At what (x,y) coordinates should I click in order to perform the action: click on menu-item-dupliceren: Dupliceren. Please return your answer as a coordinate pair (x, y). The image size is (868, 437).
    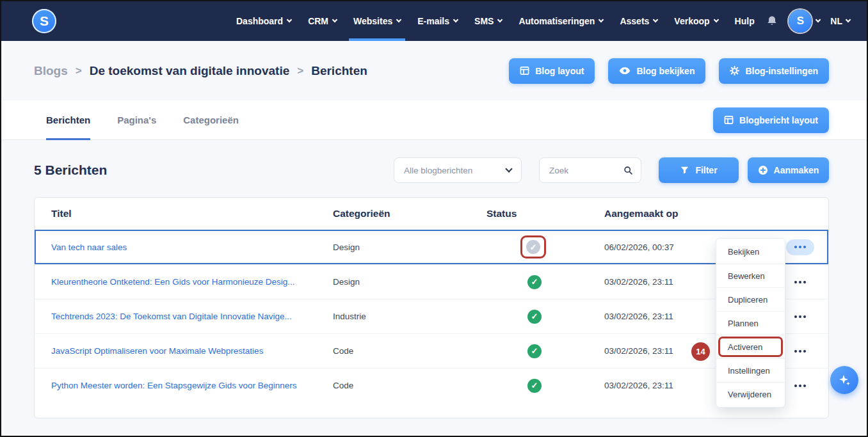
    Looking at the image, I should click on (750, 299).